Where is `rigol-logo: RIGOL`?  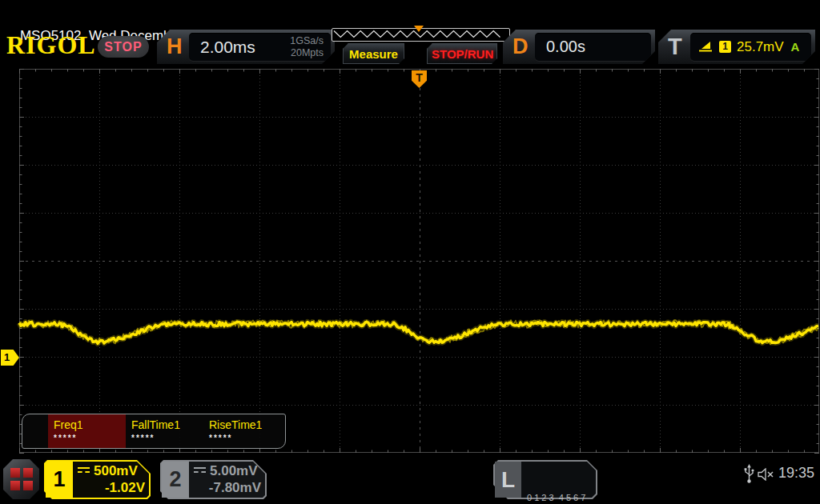 rigol-logo: RIGOL is located at coordinates (51, 45).